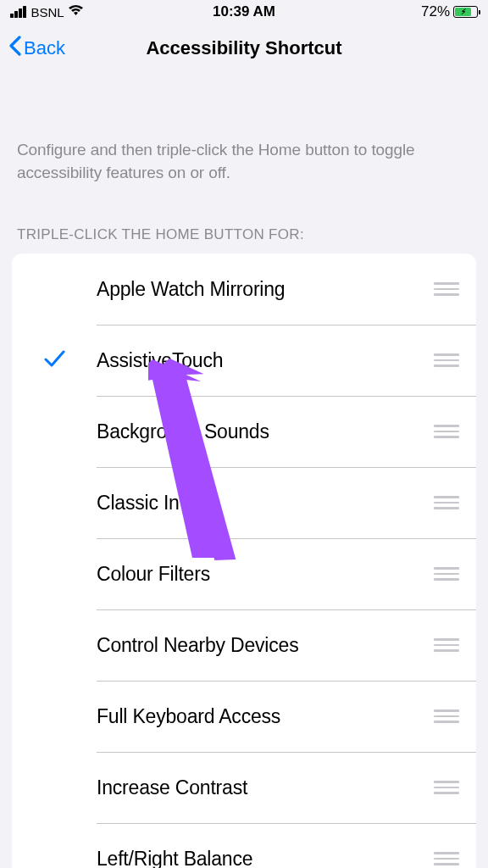 The width and height of the screenshot is (488, 868). Describe the element at coordinates (244, 846) in the screenshot. I see `list-item: Left/Right Balance` at that location.